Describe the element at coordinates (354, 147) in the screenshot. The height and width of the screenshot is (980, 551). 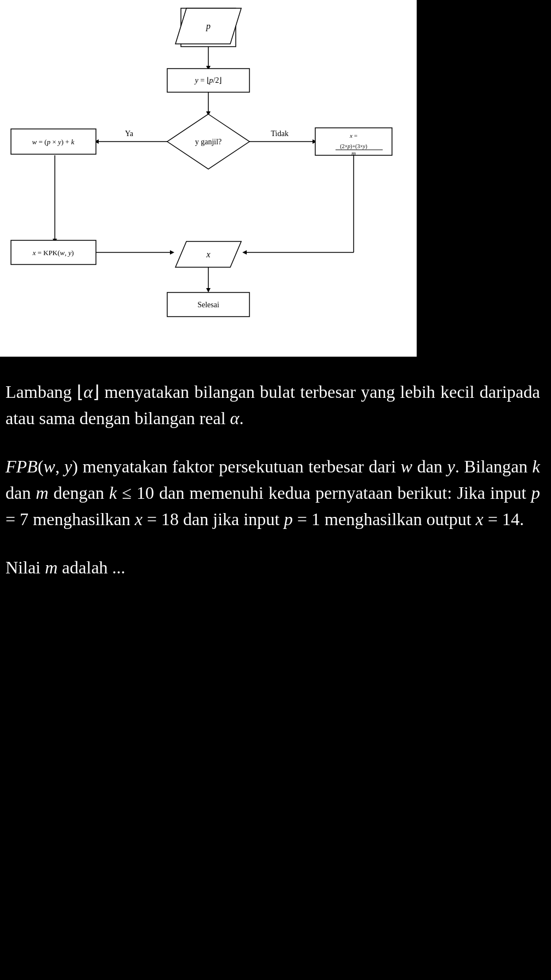
I see `svg-text: (2×p)+(3×y)` at that location.